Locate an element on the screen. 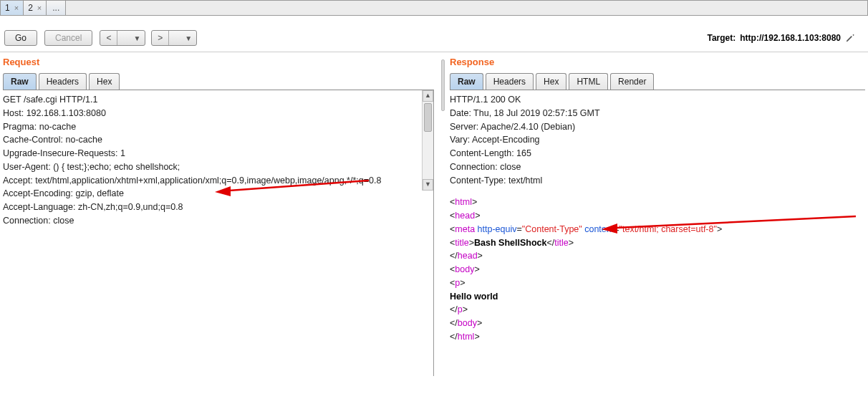 The width and height of the screenshot is (868, 404). response-body-line: <meta http-equiv="Content-Type" content=… is located at coordinates (657, 229).